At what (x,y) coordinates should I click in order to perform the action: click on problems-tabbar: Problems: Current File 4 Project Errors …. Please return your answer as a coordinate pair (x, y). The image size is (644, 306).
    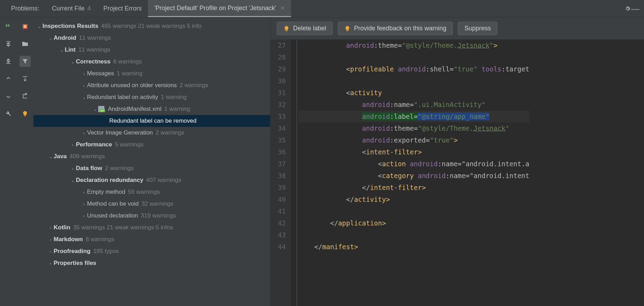
    Looking at the image, I should click on (322, 9).